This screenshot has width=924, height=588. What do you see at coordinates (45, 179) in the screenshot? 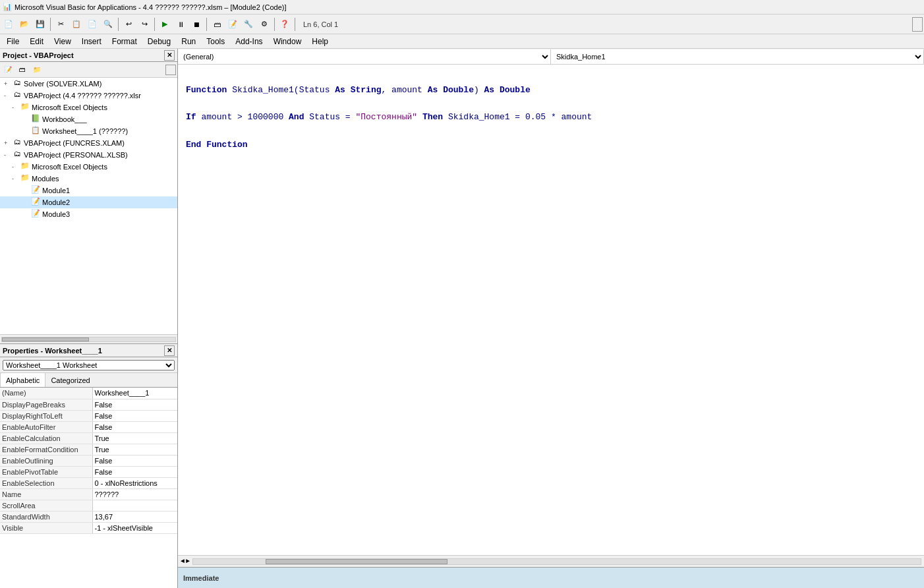
I see `tree-label: Modules` at bounding box center [45, 179].